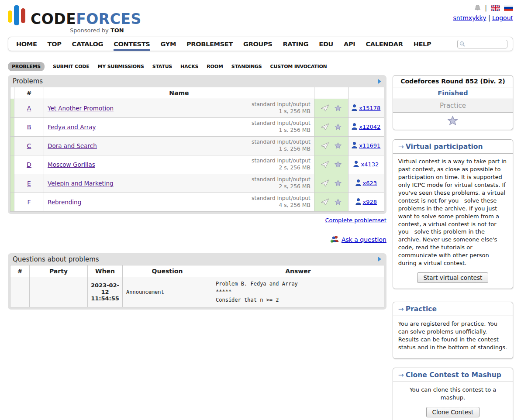  What do you see at coordinates (88, 44) in the screenshot?
I see `nav-item-catalog: CATALOG` at bounding box center [88, 44].